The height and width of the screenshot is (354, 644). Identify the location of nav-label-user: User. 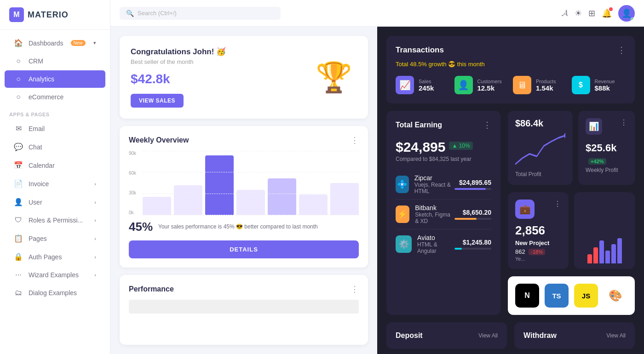
(35, 202).